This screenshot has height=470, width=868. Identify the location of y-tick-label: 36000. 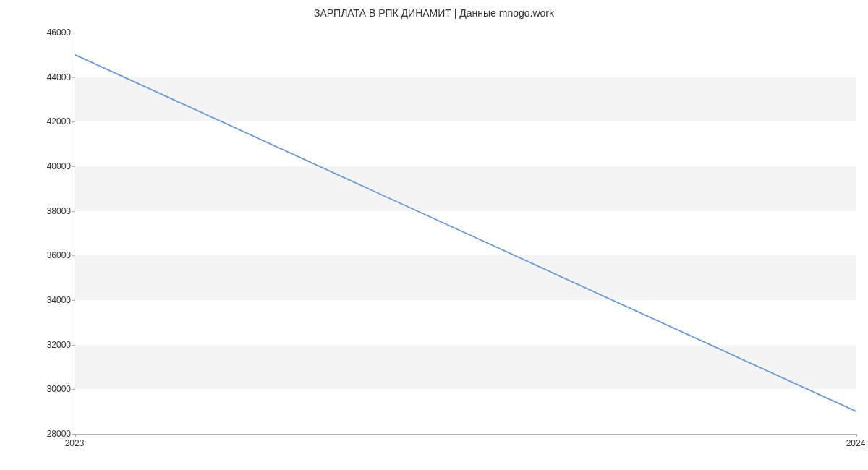
(49, 255).